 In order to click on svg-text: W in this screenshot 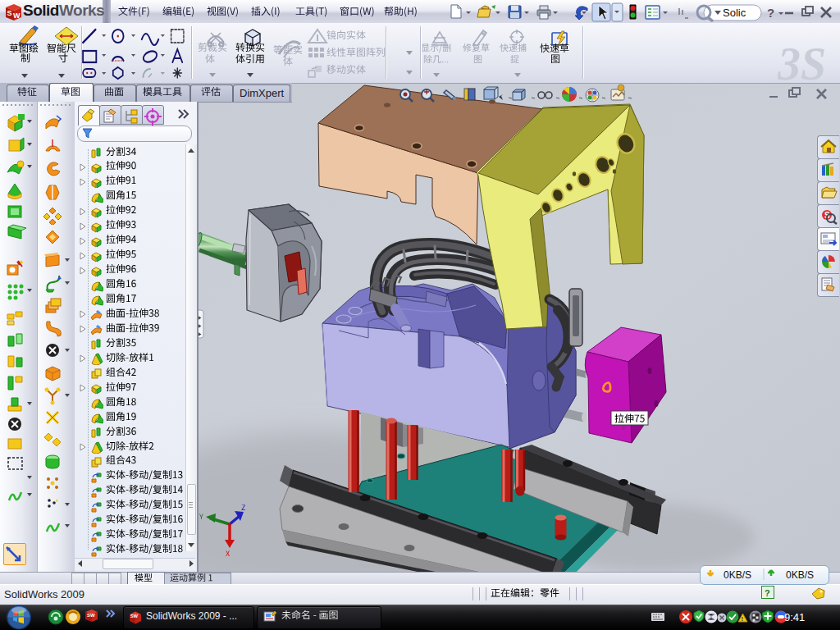, I will do `click(16, 16)`.